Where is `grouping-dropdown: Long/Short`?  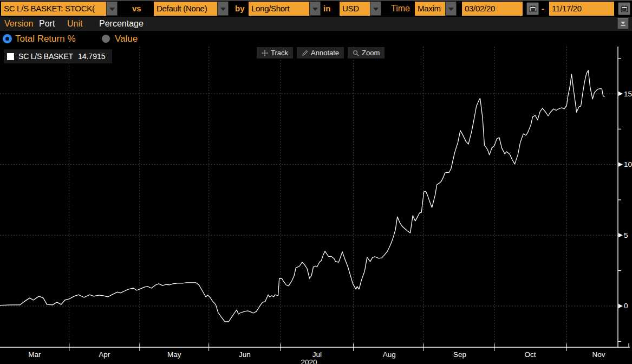 grouping-dropdown: Long/Short is located at coordinates (279, 9).